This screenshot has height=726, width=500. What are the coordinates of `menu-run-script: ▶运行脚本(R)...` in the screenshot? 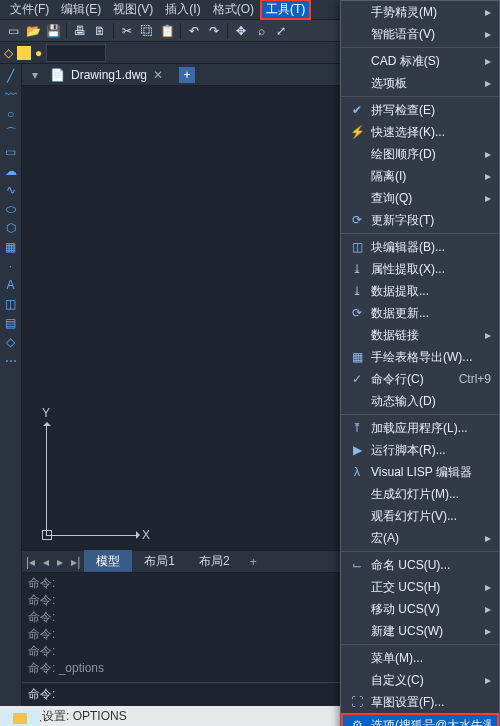 It's located at (420, 450).